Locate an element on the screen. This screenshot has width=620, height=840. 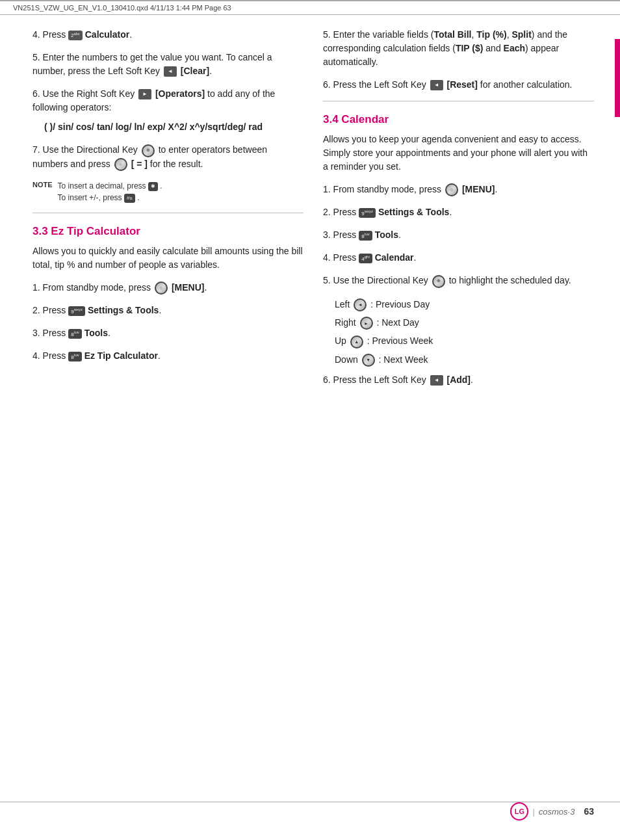
s5r-text: Enter the variable fields (Total Bill, T… is located at coordinates (445, 48).